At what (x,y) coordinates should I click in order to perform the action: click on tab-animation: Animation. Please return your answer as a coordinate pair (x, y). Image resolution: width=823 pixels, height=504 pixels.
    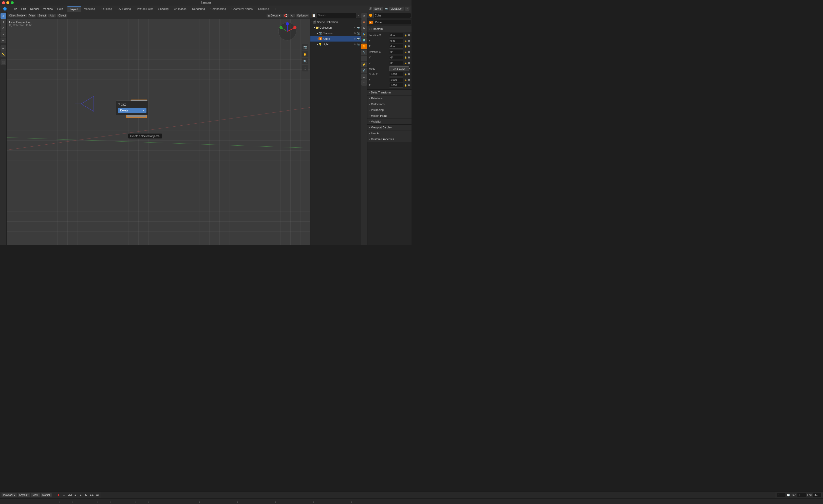
    Looking at the image, I should click on (180, 9).